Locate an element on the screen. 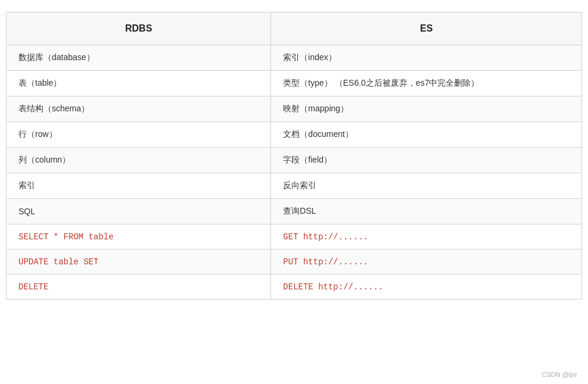 The image size is (588, 384). cell-es-7: GET http://...... is located at coordinates (427, 237).